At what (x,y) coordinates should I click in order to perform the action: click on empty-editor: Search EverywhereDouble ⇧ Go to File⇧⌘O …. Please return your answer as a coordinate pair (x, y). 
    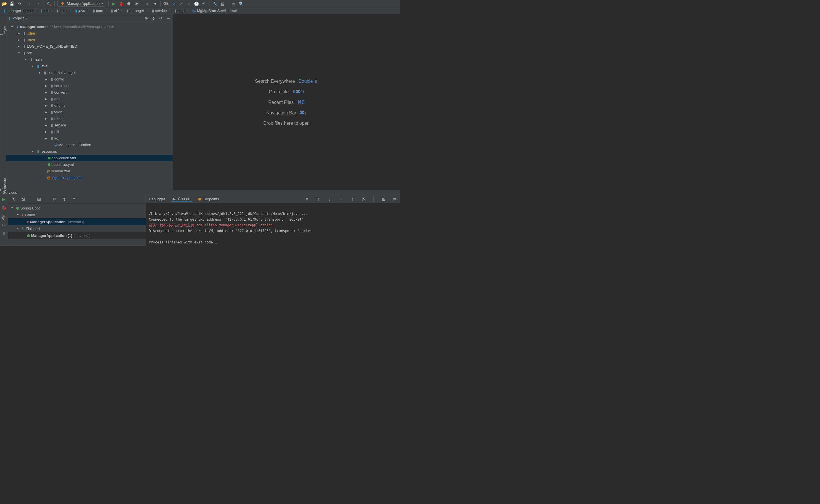
    Looking at the image, I should click on (286, 102).